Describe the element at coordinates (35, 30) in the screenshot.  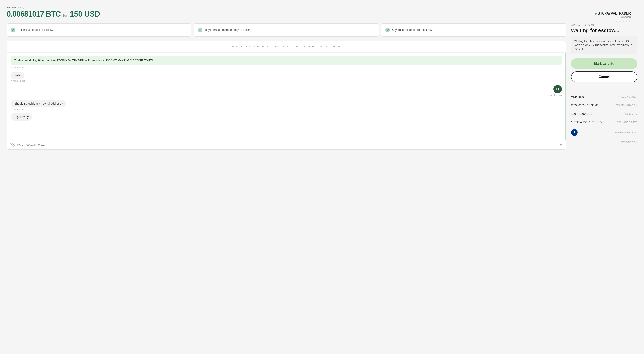
I see `step-1-label: Seller puts crypto in escrow` at that location.